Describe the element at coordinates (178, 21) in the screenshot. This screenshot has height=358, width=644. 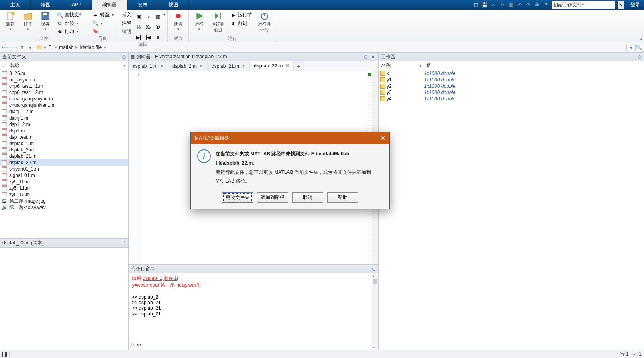
I see `breakpoint-button: 断点▼` at that location.